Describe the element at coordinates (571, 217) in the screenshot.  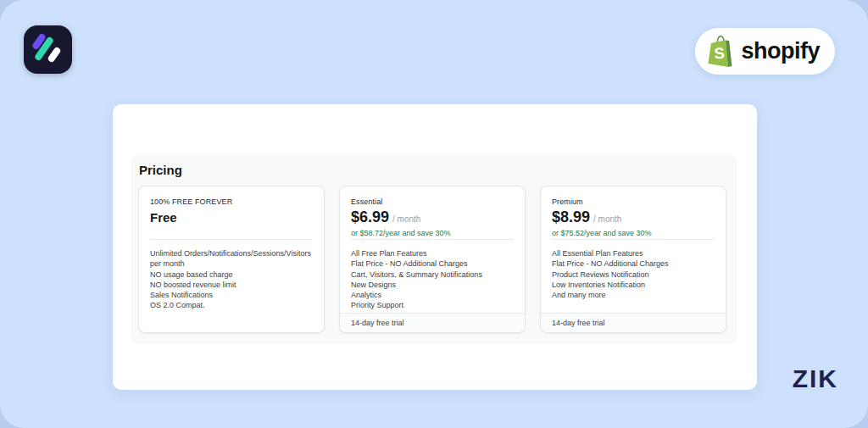
I see `plan-price: $8.99` at that location.